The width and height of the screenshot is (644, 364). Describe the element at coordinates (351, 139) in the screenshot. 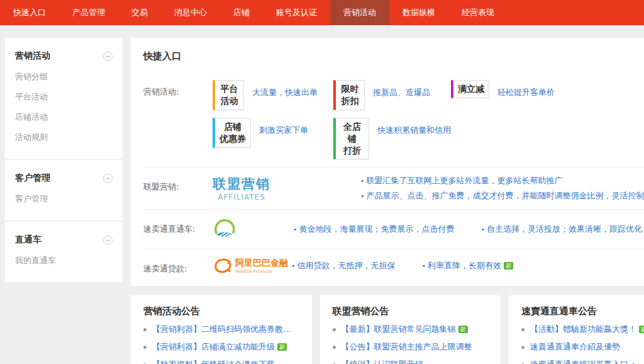

I see `storewide-discount-badge: 全店铺 打折` at that location.